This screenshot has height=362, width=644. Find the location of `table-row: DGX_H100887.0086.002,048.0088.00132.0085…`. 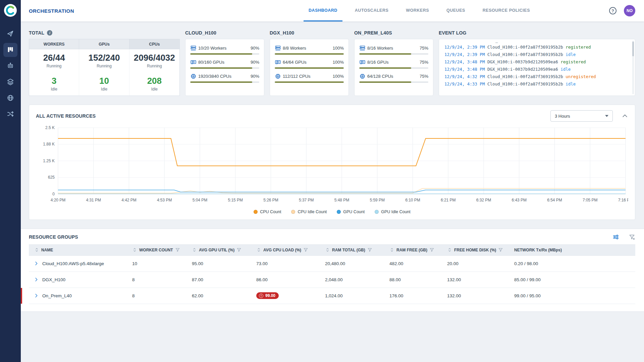

table-row: DGX_H100887.0086.002,048.0088.00132.0085… is located at coordinates (332, 280).